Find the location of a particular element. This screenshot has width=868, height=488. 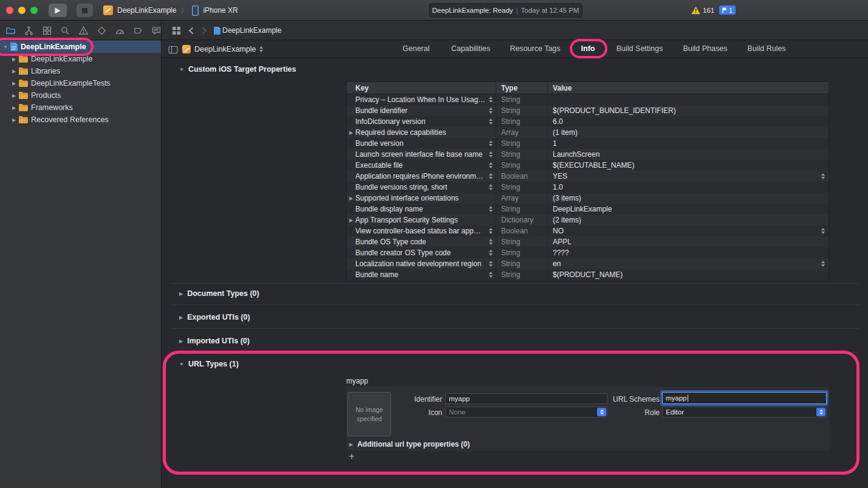

editor-tab: General is located at coordinates (416, 49).